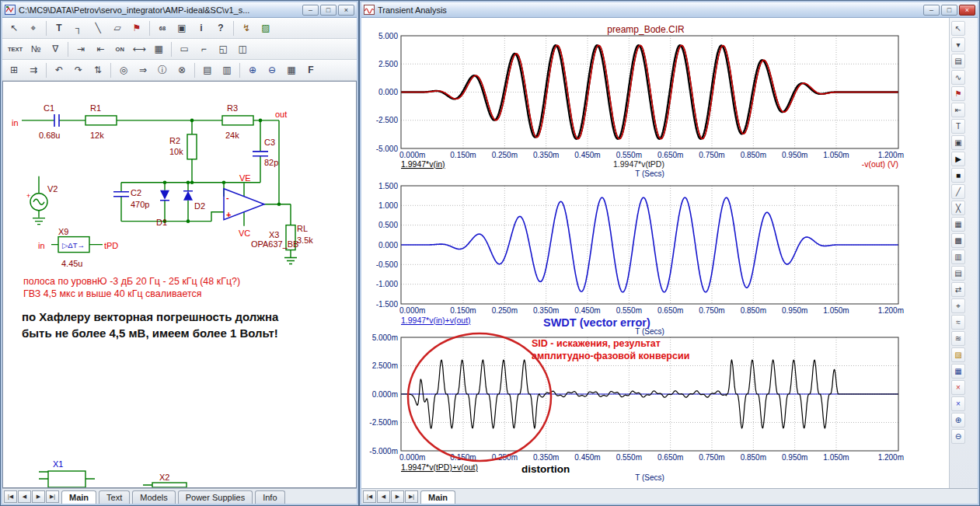 Image resolution: width=980 pixels, height=506 pixels. Describe the element at coordinates (880, 164) in the screenshot. I see `trace-expression: -v(out) (V)` at that location.